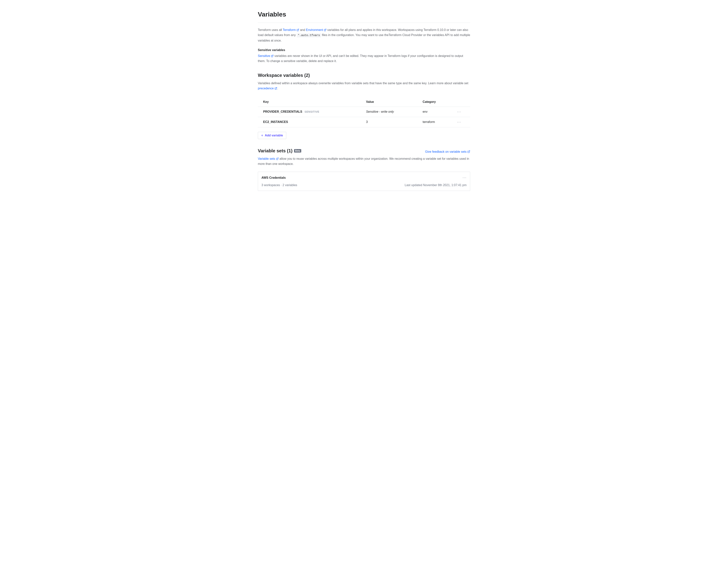  I want to click on workspace-vars-heading: Workspace variables (2), so click(364, 75).